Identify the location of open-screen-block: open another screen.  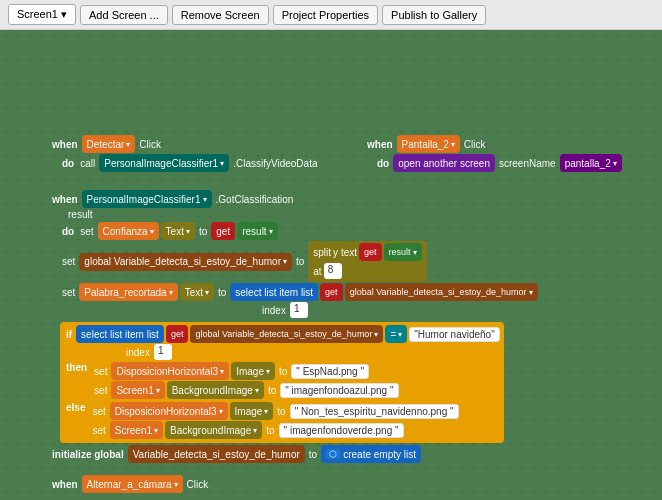
(444, 163).